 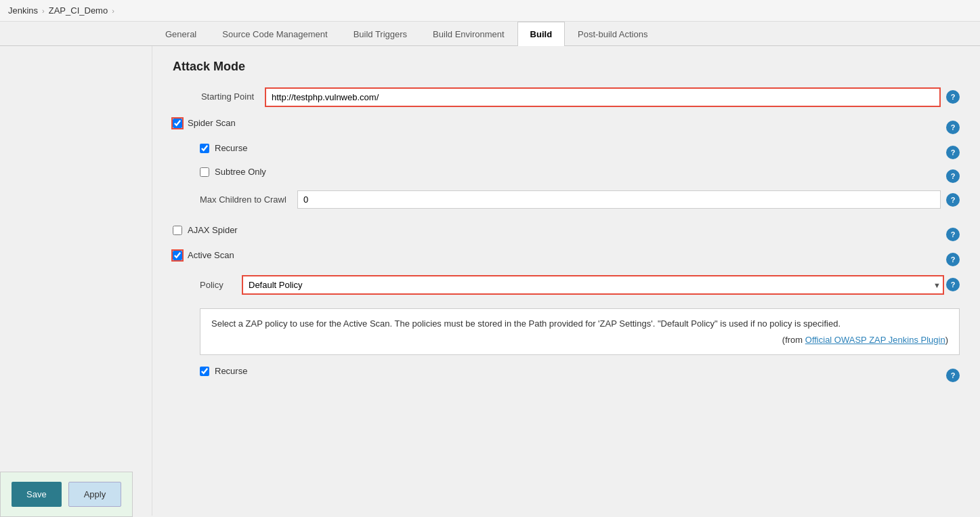 I want to click on recurse-checkbox, so click(x=205, y=148).